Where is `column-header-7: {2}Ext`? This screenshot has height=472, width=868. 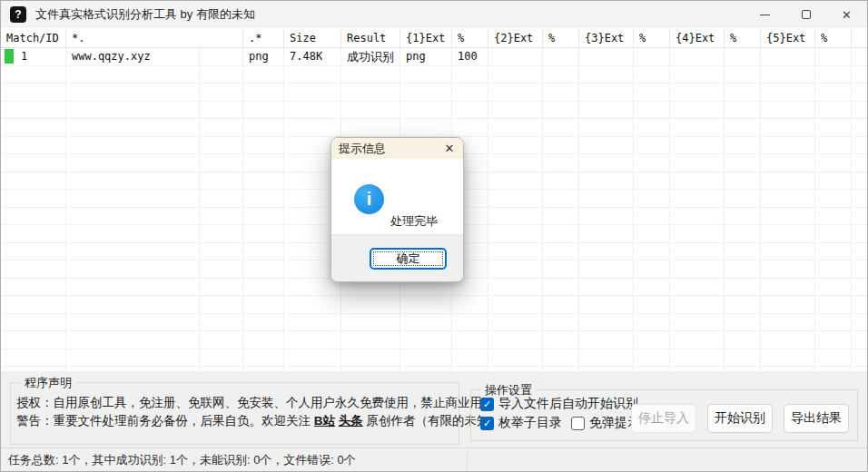
column-header-7: {2}Ext is located at coordinates (516, 38).